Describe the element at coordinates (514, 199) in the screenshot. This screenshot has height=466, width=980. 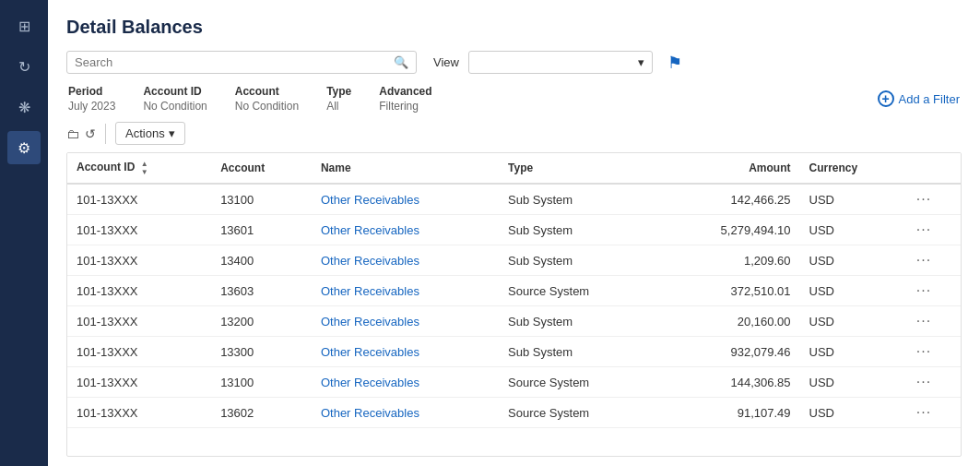
I see `table-row: 101-13XXX 13100 Other Receivables Sub Sy…` at that location.